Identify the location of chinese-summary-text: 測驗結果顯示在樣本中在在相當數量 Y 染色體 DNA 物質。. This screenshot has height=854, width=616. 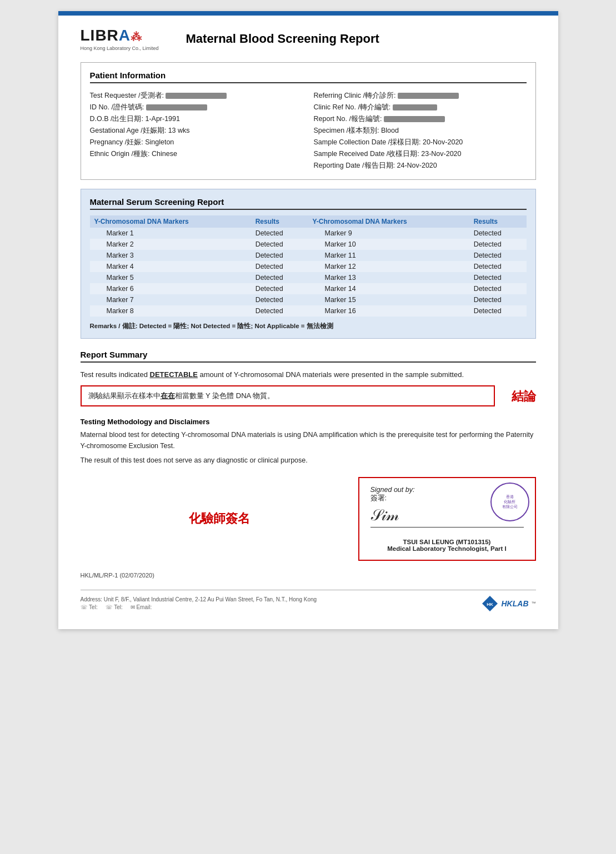
(182, 395).